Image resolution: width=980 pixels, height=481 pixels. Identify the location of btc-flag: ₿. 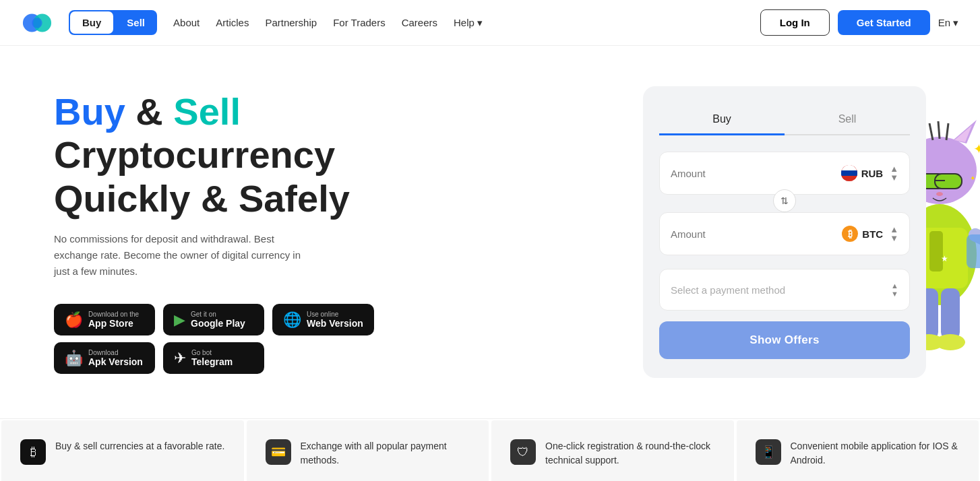
(850, 234).